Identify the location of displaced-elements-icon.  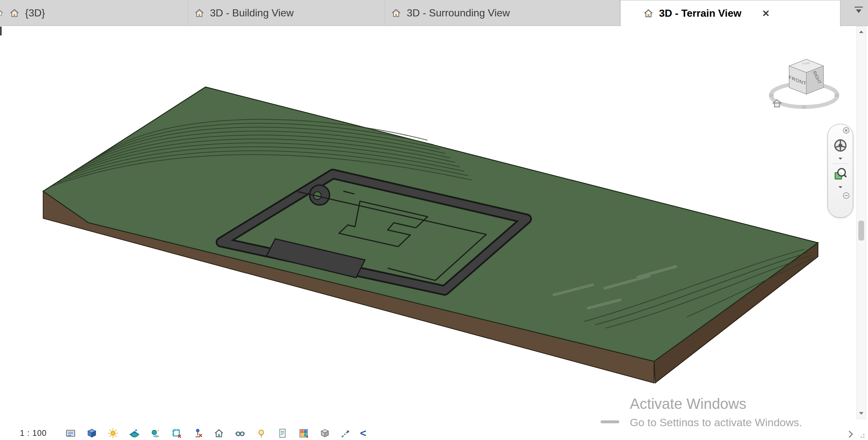
(325, 433).